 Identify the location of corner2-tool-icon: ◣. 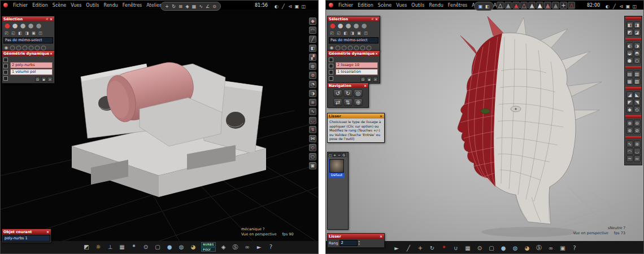
(637, 95).